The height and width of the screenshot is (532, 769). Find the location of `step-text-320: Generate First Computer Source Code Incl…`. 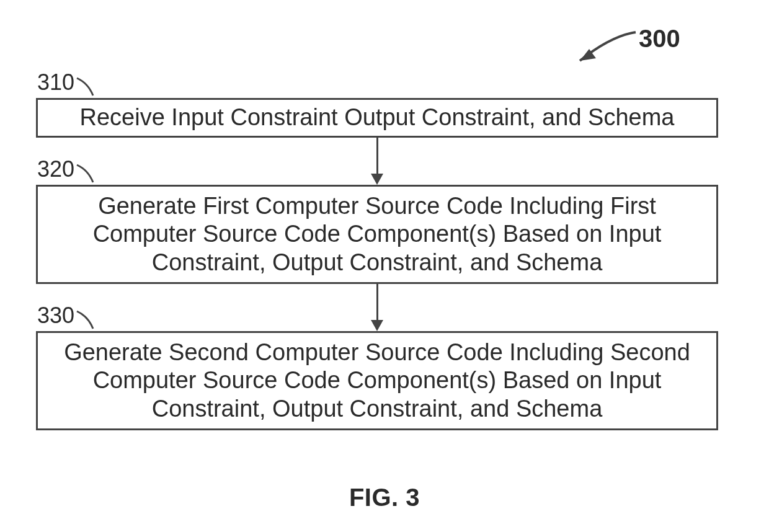

step-text-320: Generate First Computer Source Code Incl… is located at coordinates (377, 234).